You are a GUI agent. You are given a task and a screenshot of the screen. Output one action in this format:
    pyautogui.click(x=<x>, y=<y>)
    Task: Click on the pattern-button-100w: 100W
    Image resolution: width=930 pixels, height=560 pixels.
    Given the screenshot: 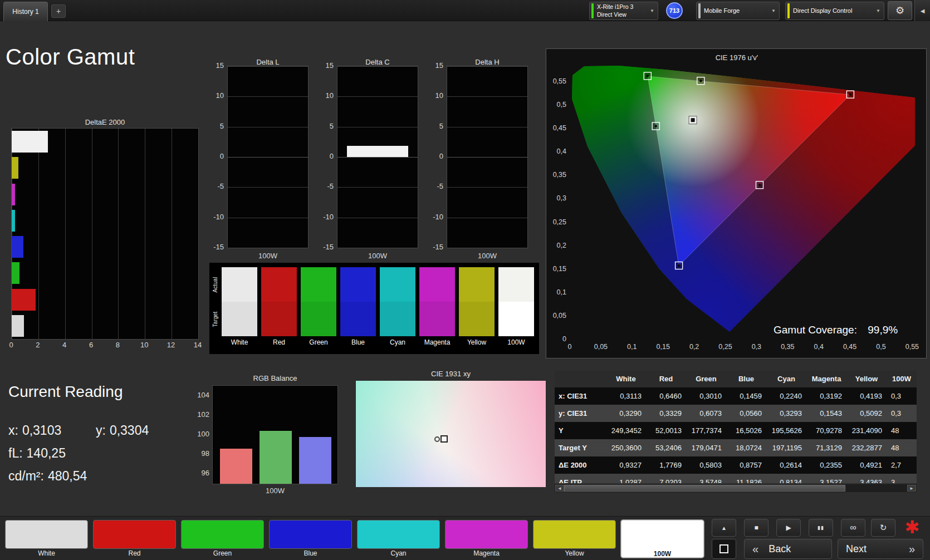 What is the action you would take?
    pyautogui.click(x=663, y=539)
    